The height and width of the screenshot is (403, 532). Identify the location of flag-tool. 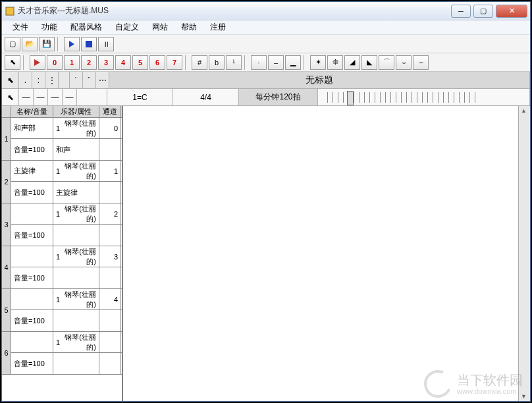
(38, 63).